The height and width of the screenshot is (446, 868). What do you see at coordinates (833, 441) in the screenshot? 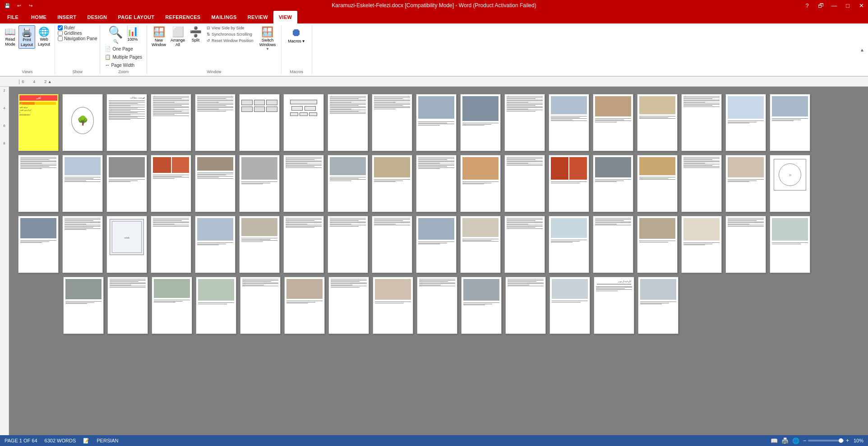
I see `zoom-controls: − + 10%` at bounding box center [833, 441].